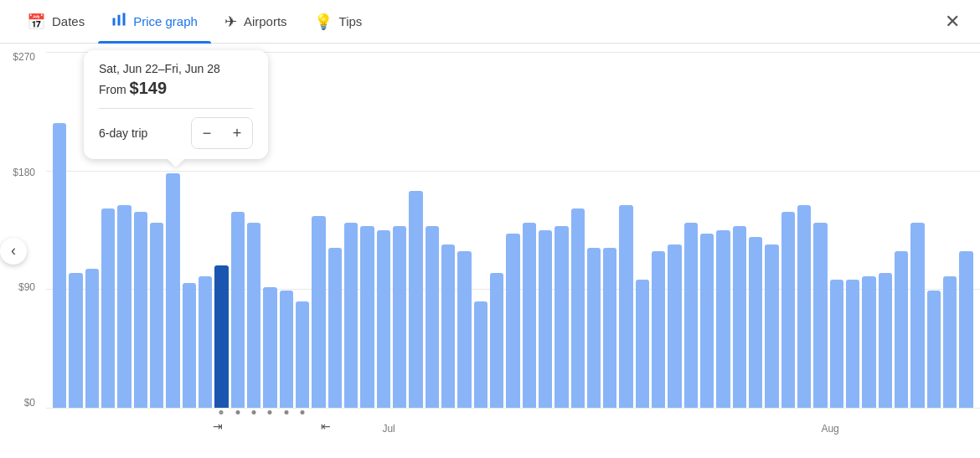  Describe the element at coordinates (829, 429) in the screenshot. I see `x-label-aug: Aug` at that location.